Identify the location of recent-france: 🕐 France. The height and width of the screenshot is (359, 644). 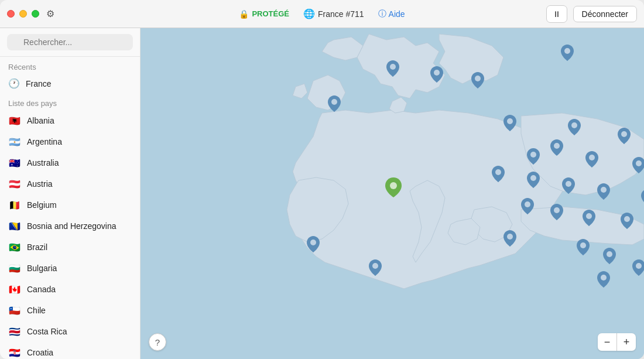
(70, 83).